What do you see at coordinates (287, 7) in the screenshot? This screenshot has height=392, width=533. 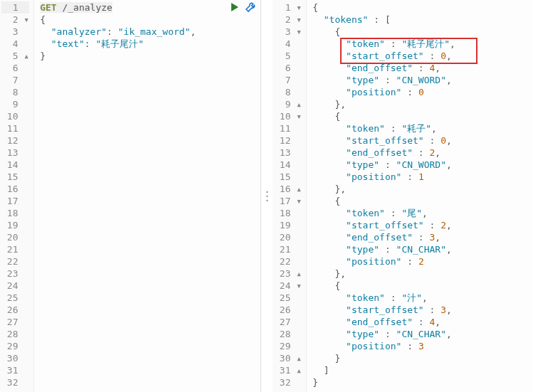 I see `line-number: 1 ▾` at bounding box center [287, 7].